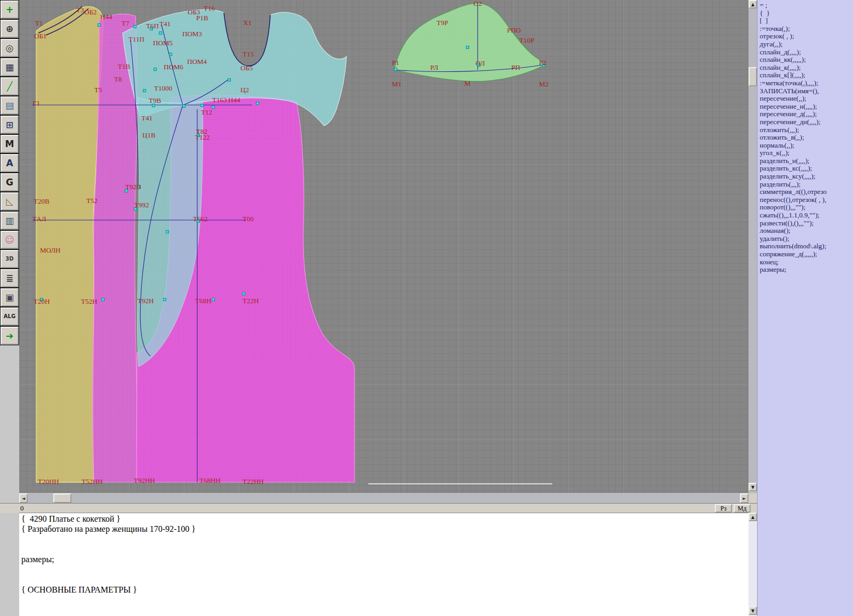 The image size is (853, 616). What do you see at coordinates (753, 77) in the screenshot?
I see `canvas-vscroll-thumb` at bounding box center [753, 77].